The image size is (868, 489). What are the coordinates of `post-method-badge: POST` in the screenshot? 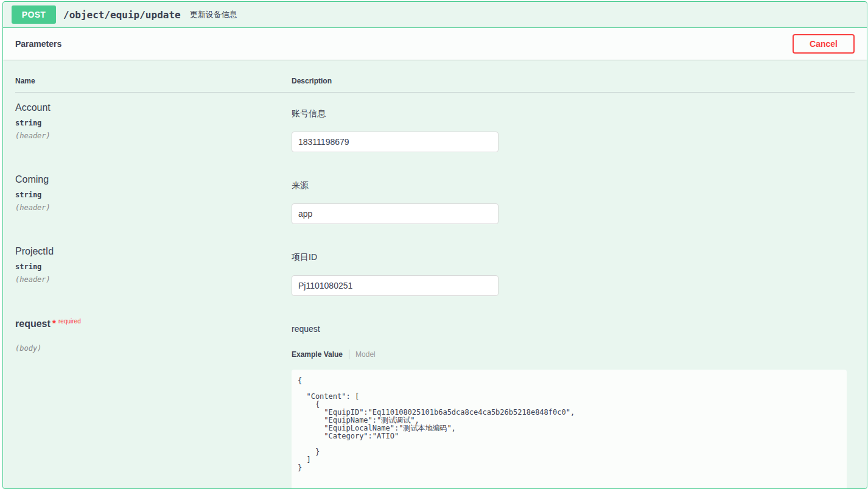 It's located at (34, 15).